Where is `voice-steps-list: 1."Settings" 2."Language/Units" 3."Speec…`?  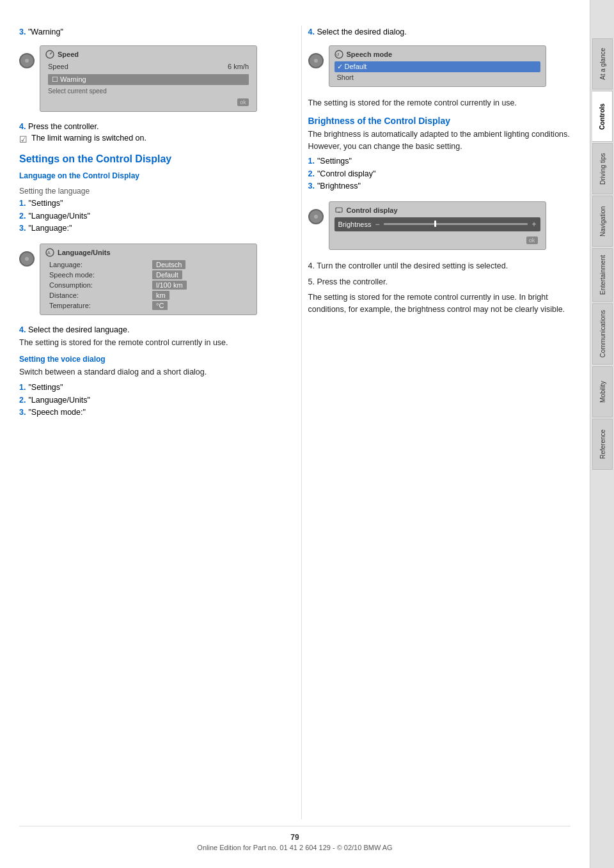 voice-steps-list: 1."Settings" 2."Language/Units" 3."Speec… is located at coordinates (151, 400).